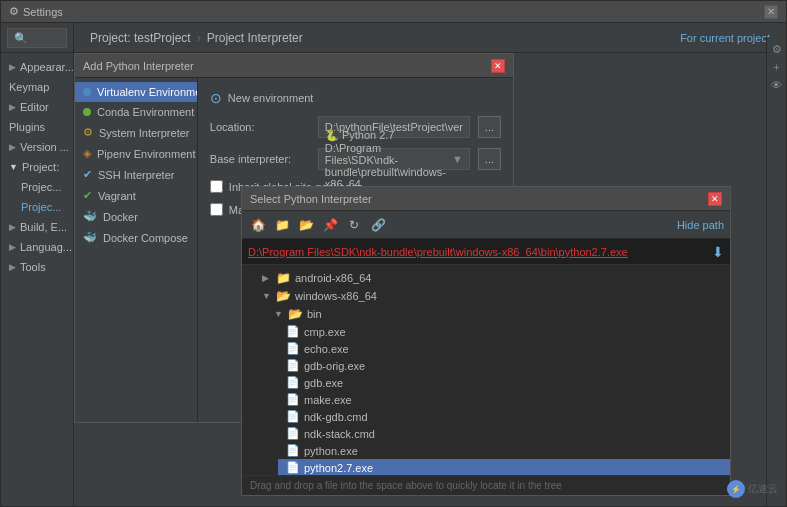  What do you see at coordinates (37, 167) in the screenshot?
I see `sidebar-item-project: ▼ Project:` at bounding box center [37, 167].